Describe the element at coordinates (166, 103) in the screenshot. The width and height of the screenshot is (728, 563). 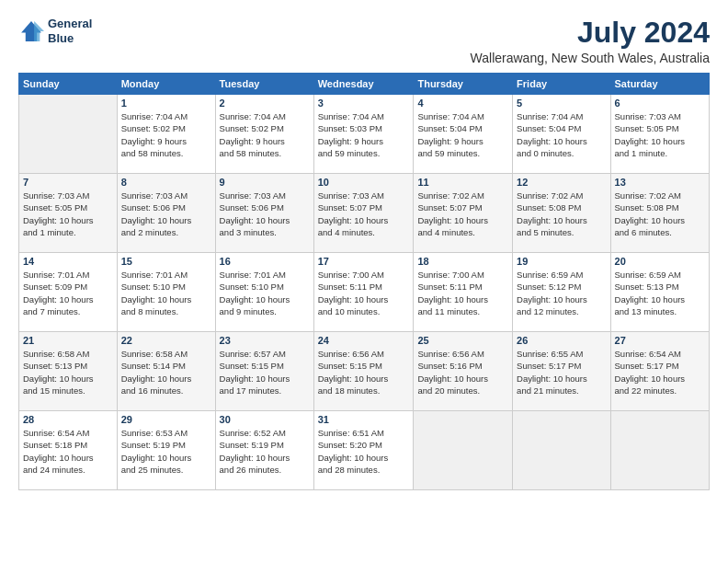
I see `day-number: 1` at that location.